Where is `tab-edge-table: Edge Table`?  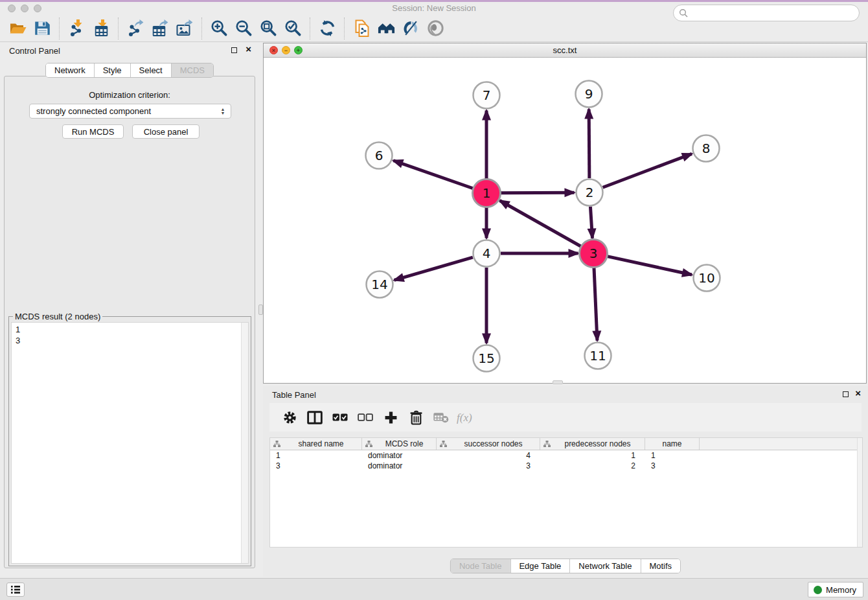
tab-edge-table: Edge Table is located at coordinates (540, 566).